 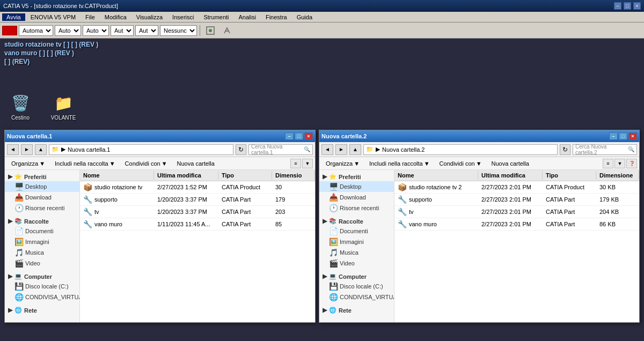 What do you see at coordinates (356, 242) in the screenshot?
I see `sidebar-2-immagini: 🖼️ Immagini` at bounding box center [356, 242].